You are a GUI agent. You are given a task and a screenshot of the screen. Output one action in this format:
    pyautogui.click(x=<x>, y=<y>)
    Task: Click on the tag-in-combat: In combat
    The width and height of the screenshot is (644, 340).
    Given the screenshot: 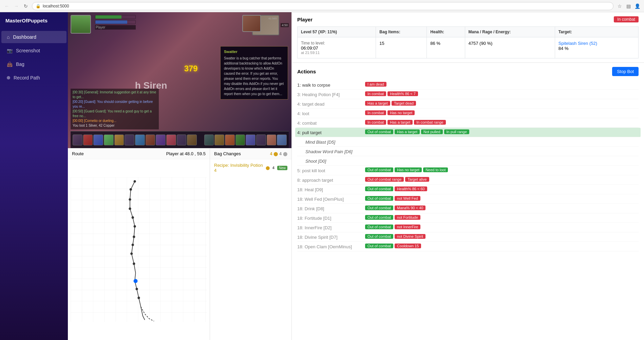 What is the action you would take?
    pyautogui.click(x=376, y=122)
    